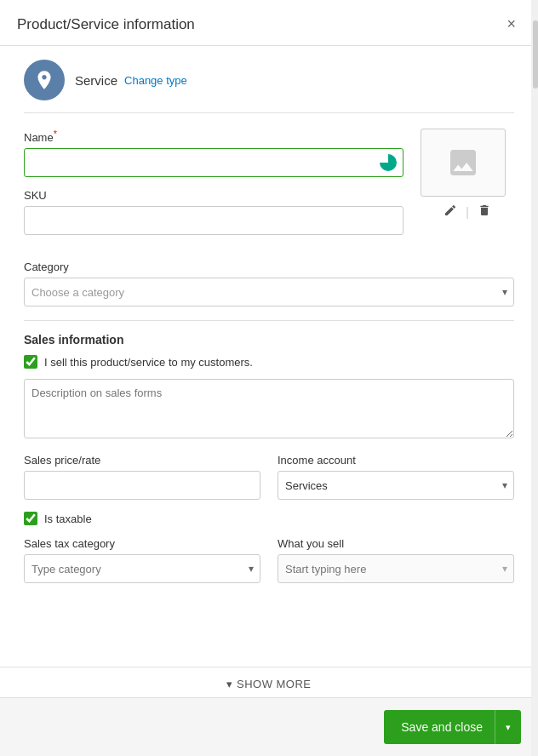  Describe the element at coordinates (396, 543) in the screenshot. I see `what-you-sell-label: What you sell` at that location.